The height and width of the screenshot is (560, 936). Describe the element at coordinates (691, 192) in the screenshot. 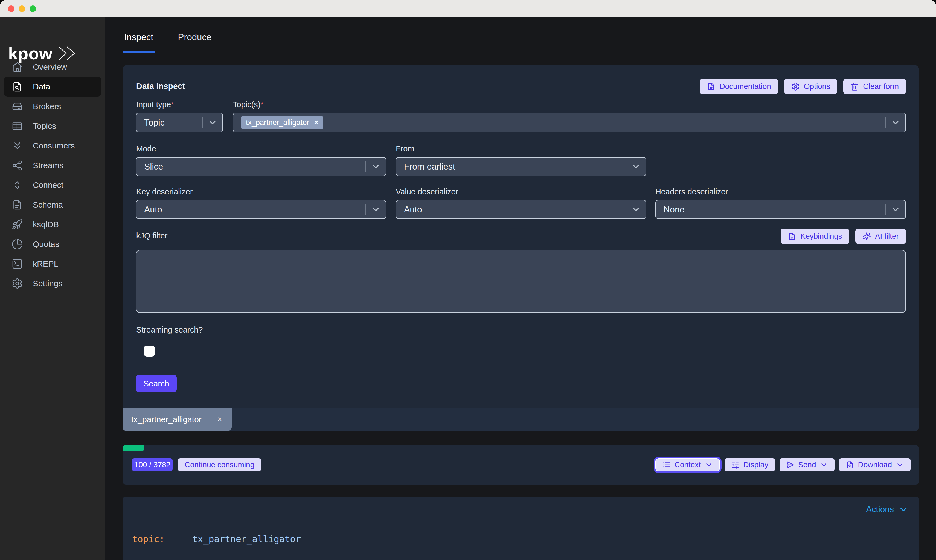

I see `headers-deserializer-label: Headers deserializer` at that location.